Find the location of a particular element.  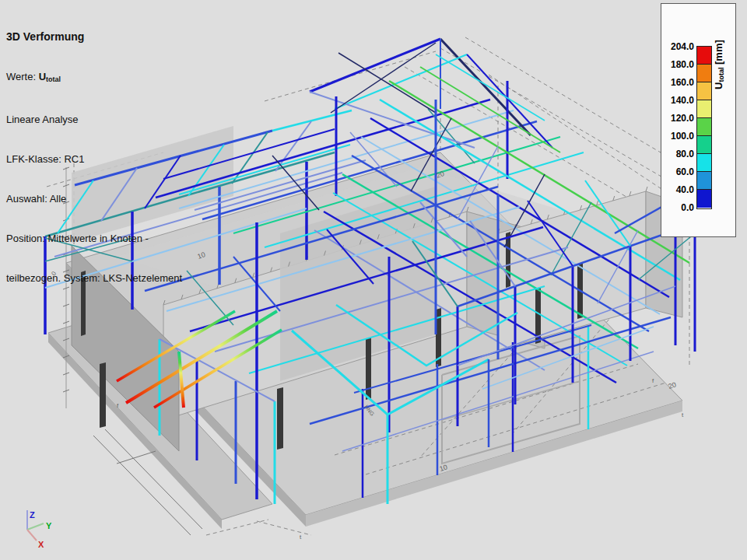

result-info-panel: 3D Verformung Werte: Utotal Lineare Anal… is located at coordinates (94, 151).